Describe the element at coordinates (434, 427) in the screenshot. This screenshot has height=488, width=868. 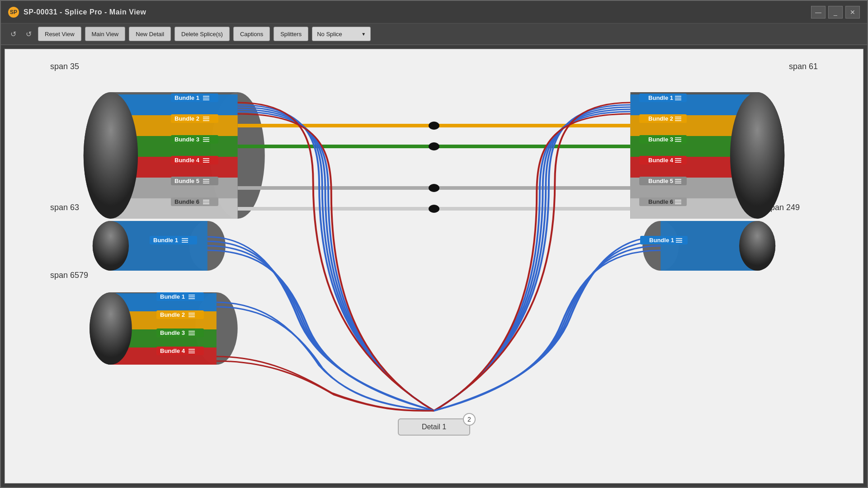
I see `detail-box: 2 Detail 1` at that location.